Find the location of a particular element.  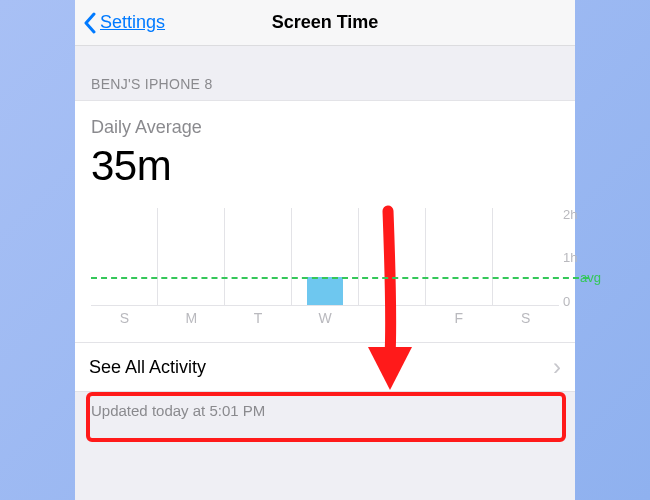

see-all-activity-label: See All Activity is located at coordinates (321, 368).